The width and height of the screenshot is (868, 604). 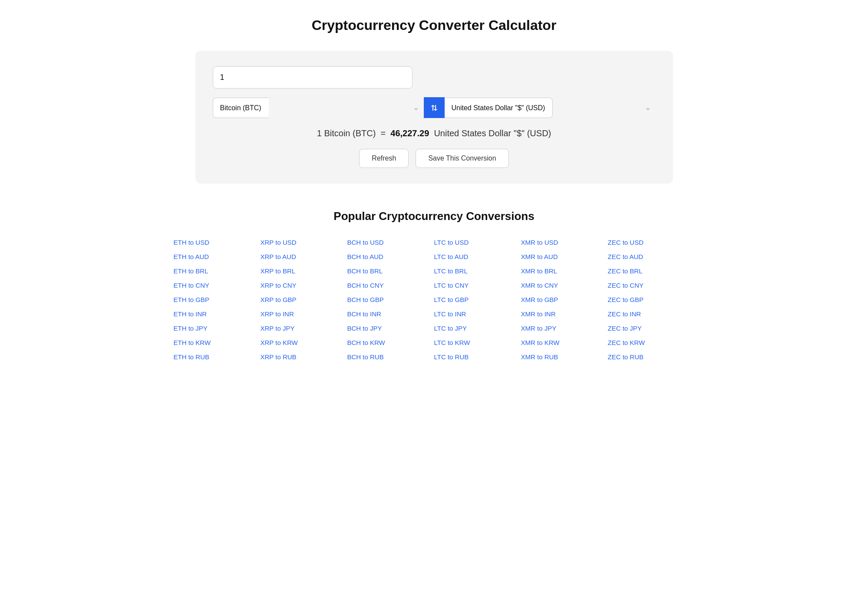 I want to click on conversion-link: XMR to RUB, so click(x=564, y=357).